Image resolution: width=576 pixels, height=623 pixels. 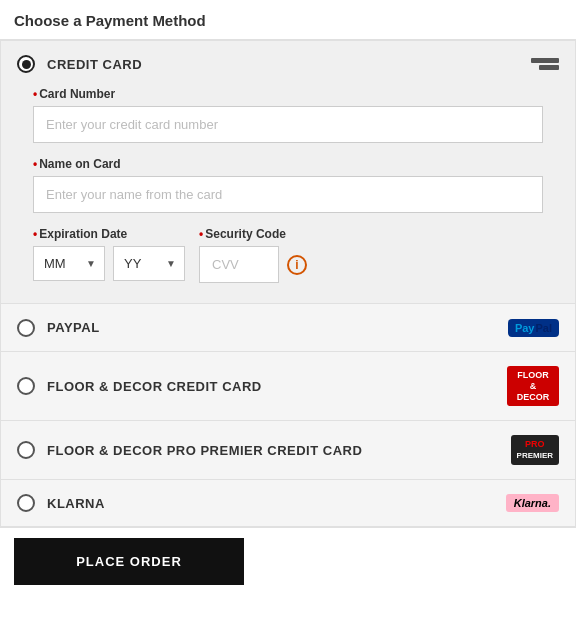 I want to click on credit-card-label: CREDIT CARD, so click(x=289, y=64).